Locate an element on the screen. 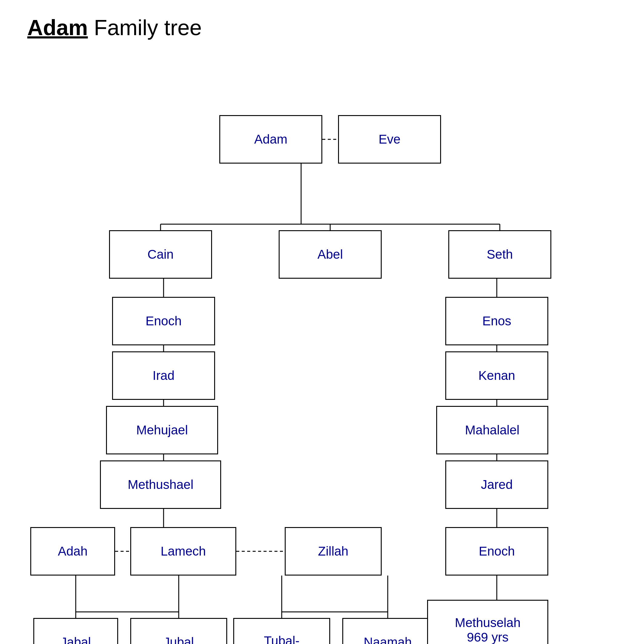  node-eve: Eve is located at coordinates (389, 139).